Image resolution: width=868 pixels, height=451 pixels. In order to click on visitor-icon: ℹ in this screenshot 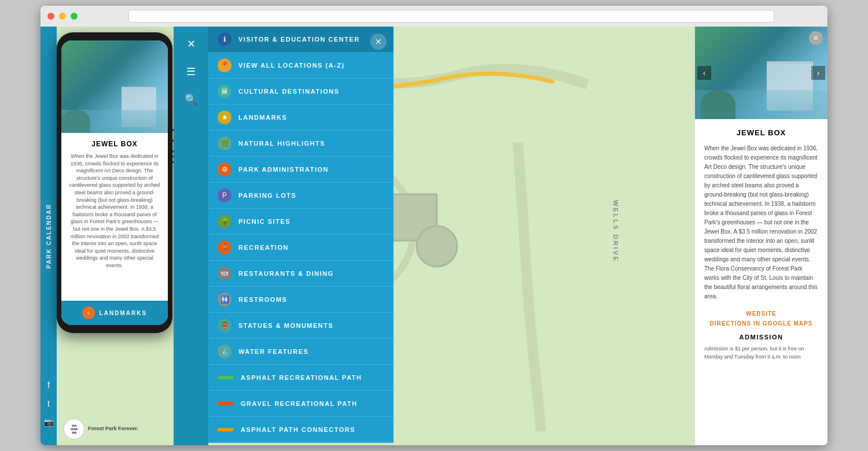, I will do `click(225, 39)`.